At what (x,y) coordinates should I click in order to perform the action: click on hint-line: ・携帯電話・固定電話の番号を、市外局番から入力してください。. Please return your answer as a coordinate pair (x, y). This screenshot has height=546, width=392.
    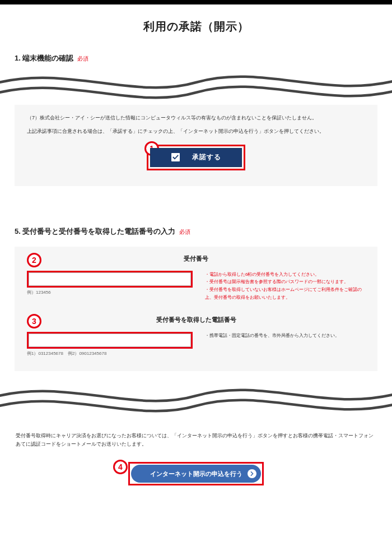
    Looking at the image, I should click on (285, 336).